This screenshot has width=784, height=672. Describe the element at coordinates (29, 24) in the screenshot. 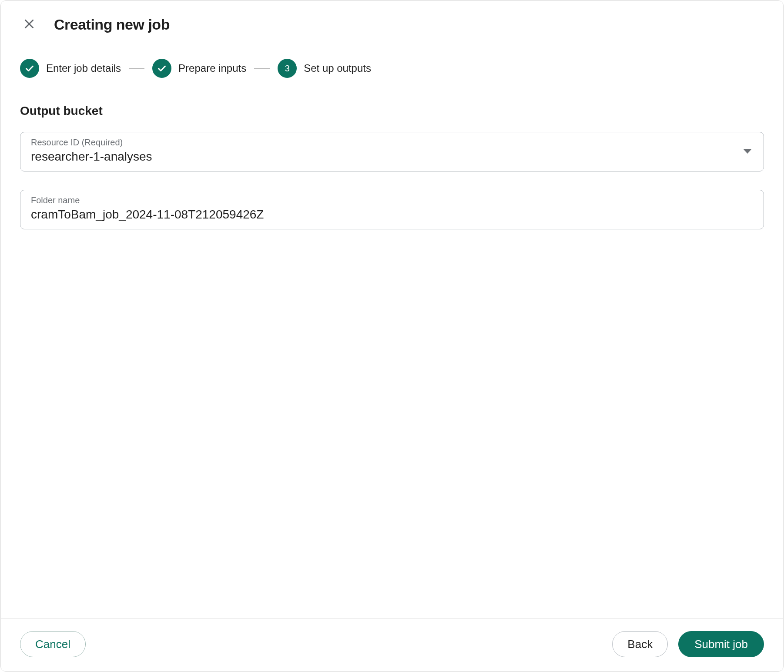

I see `close-button` at that location.